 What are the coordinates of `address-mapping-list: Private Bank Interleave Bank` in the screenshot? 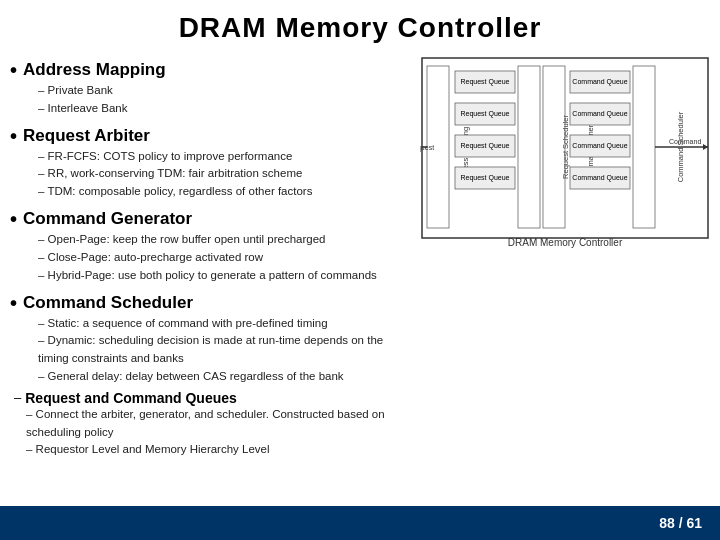 It's located at (219, 100).